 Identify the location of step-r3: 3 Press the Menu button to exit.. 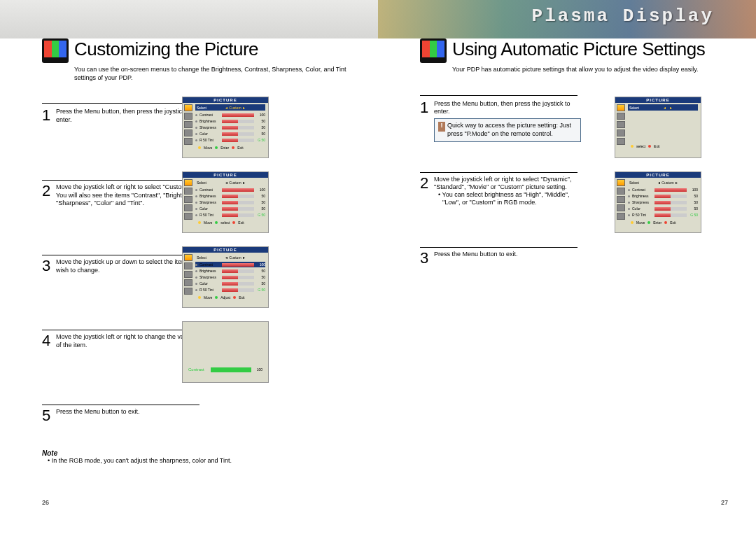
(498, 257).